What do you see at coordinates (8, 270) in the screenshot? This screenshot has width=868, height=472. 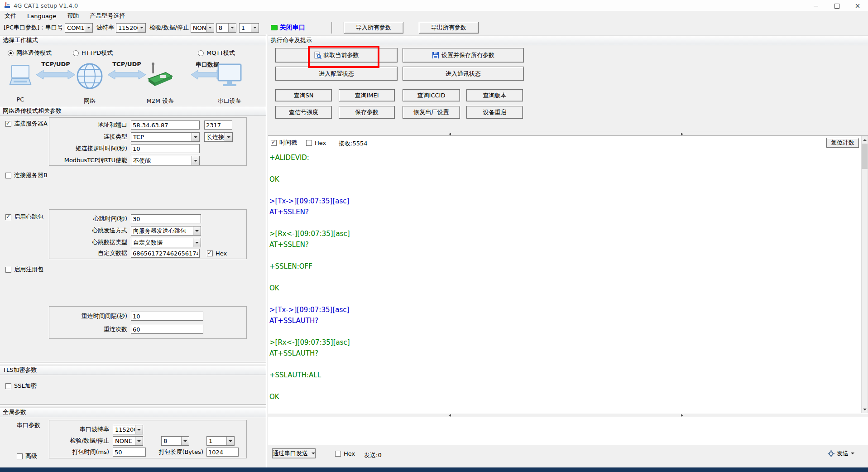 I see `register-checkbox` at bounding box center [8, 270].